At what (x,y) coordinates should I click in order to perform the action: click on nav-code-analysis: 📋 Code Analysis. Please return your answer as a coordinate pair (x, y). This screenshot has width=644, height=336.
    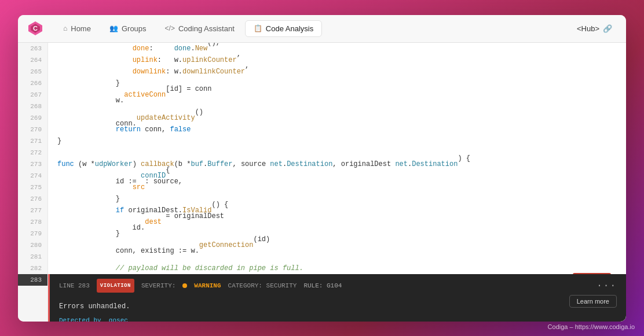
    Looking at the image, I should click on (284, 29).